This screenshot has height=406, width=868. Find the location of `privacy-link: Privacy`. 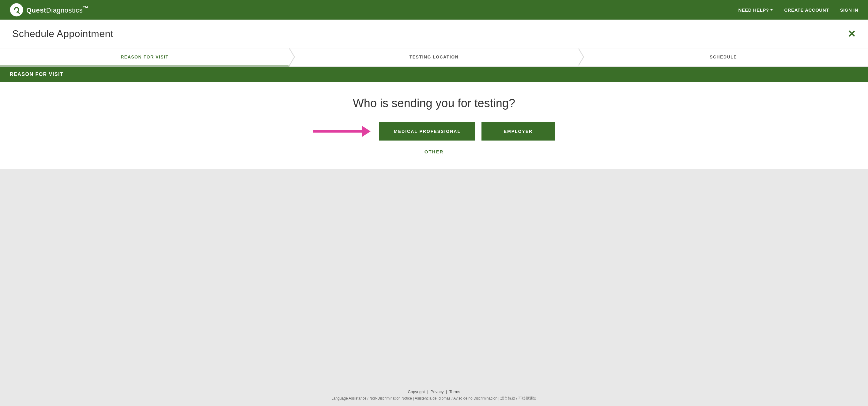

privacy-link: Privacy is located at coordinates (437, 392).